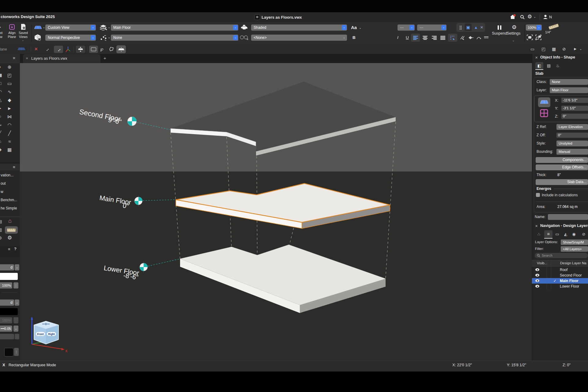  Describe the element at coordinates (539, 234) in the screenshot. I see `nav-tab-saved-views: ∴` at that location.